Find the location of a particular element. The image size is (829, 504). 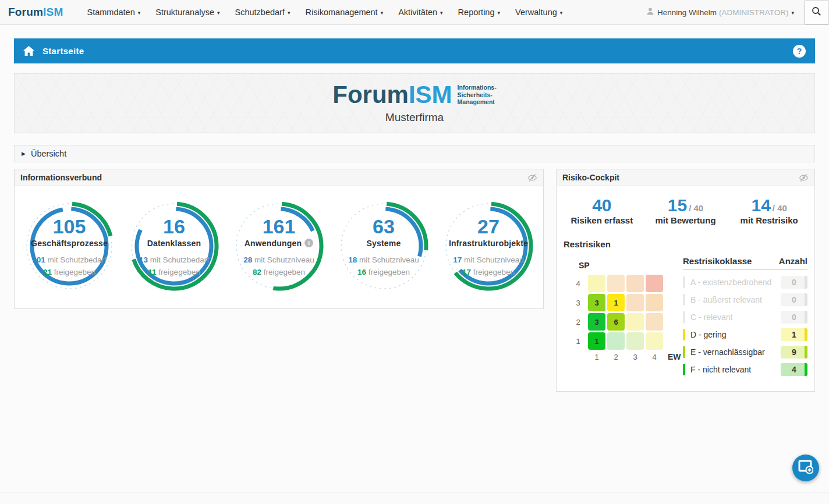

donut-text: 27Infrastrukturobjekte17 mit Schutznivea… is located at coordinates (488, 246).